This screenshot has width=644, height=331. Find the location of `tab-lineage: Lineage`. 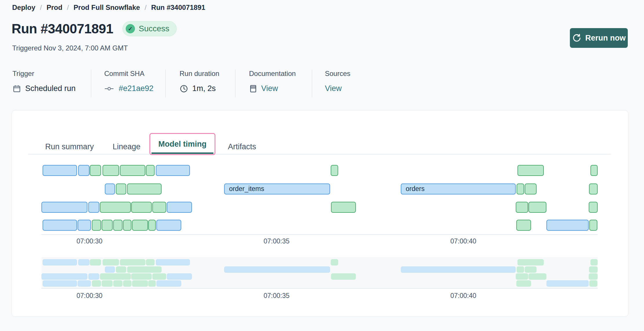

tab-lineage: Lineage is located at coordinates (127, 147).